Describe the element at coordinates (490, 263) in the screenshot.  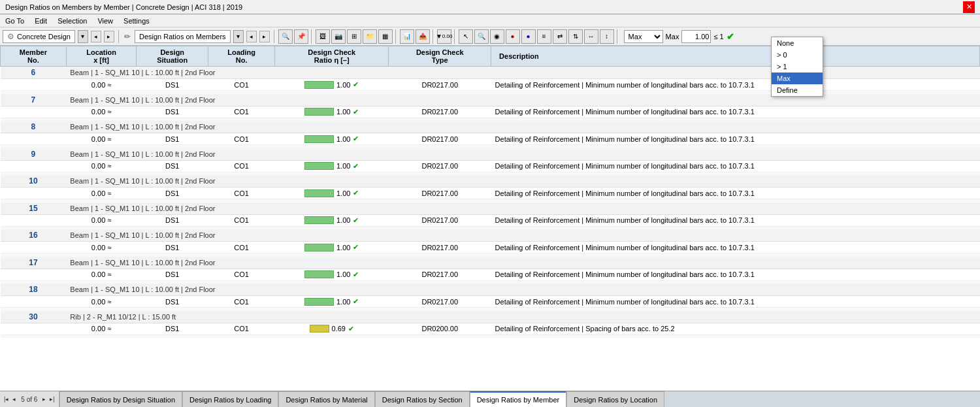
I see `table-row-member-17: 17 Beam | 1 - SQ_M1 10 | L : 10.00 ft | …` at that location.